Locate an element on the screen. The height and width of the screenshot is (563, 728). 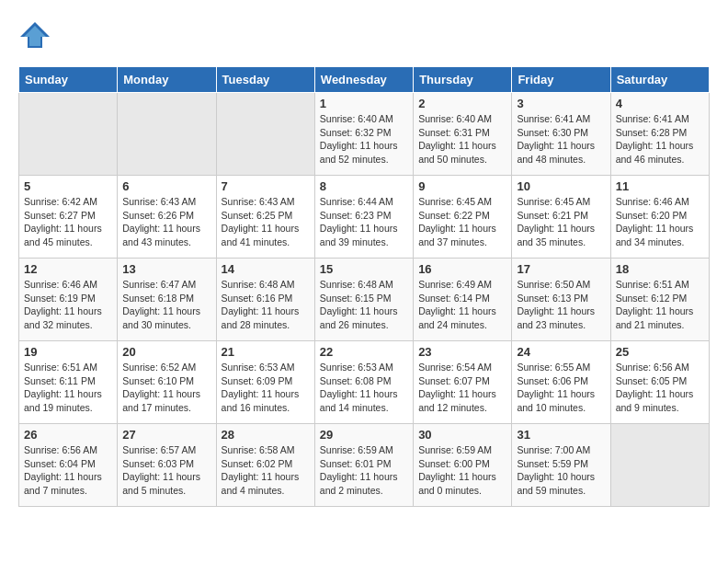
day-number: 2 is located at coordinates (462, 103).